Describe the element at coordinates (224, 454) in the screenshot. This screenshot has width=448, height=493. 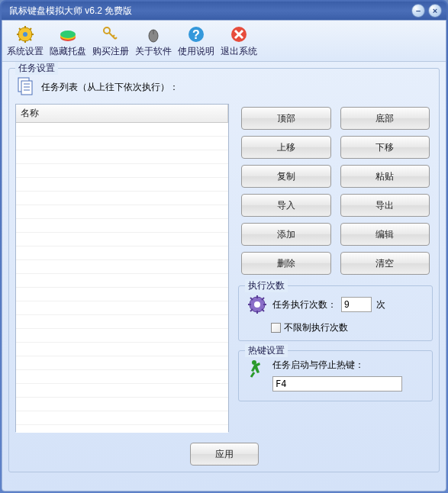
I see `apply-button: 应用` at that location.